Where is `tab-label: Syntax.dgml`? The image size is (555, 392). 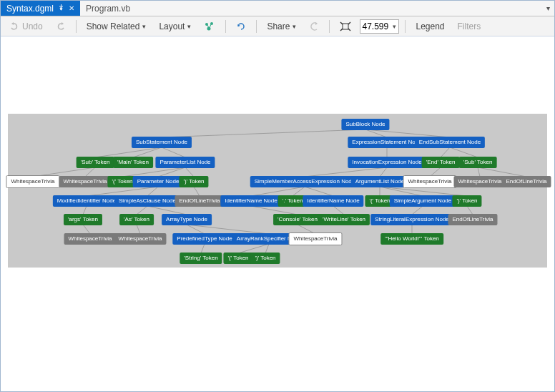 tab-label: Syntax.dgml is located at coordinates (30, 9).